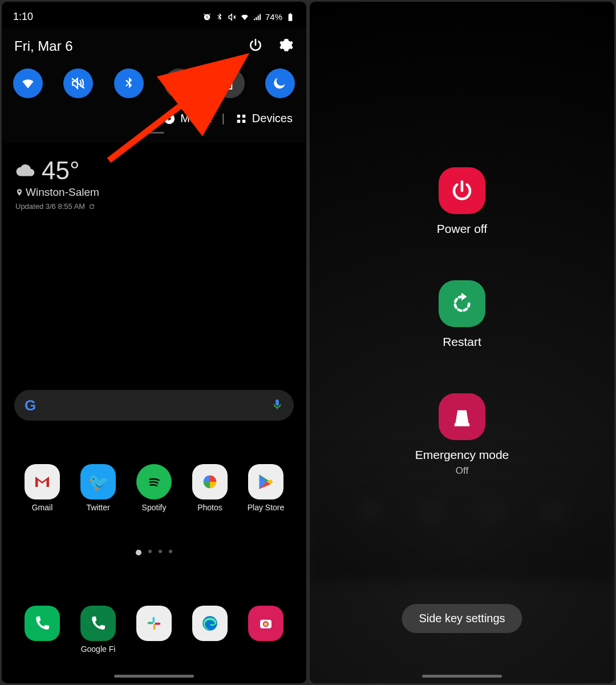 This screenshot has height=685, width=616. What do you see at coordinates (60, 171) in the screenshot?
I see `temperature: 45°` at bounding box center [60, 171].